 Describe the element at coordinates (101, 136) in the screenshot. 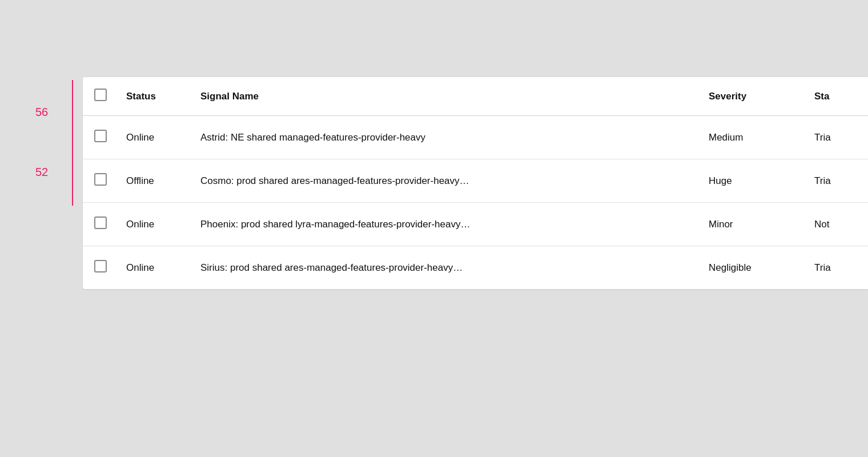

I see `row-0-checkbox` at that location.